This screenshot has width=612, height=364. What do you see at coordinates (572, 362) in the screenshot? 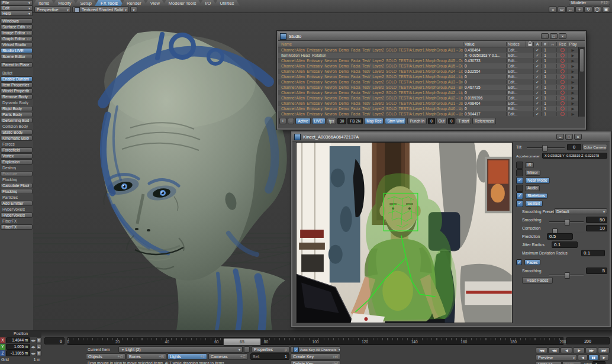
I see `redo-button: Redo` at bounding box center [572, 362].